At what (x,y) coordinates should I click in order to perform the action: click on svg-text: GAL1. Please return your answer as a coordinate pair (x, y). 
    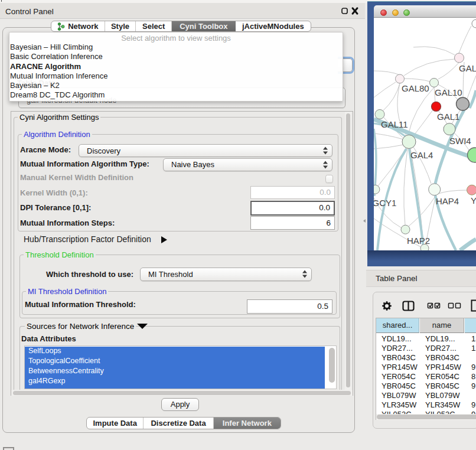
    Looking at the image, I should click on (448, 117).